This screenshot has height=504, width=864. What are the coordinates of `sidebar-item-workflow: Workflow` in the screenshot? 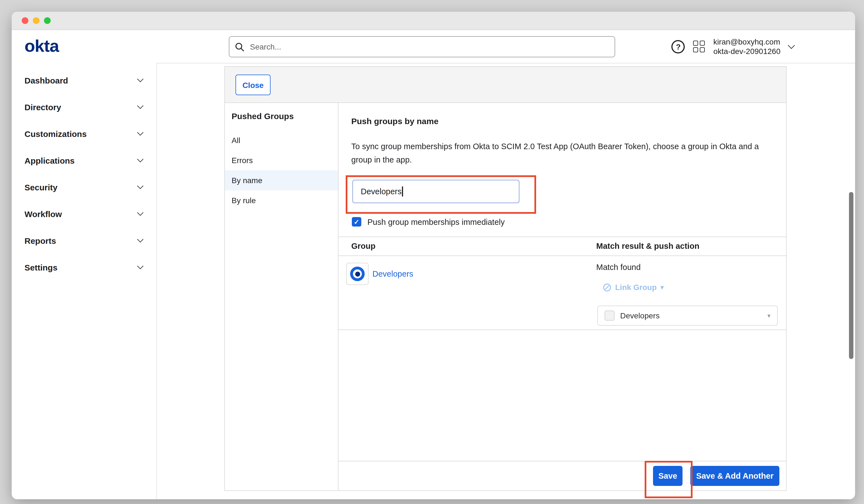 It's located at (84, 214).